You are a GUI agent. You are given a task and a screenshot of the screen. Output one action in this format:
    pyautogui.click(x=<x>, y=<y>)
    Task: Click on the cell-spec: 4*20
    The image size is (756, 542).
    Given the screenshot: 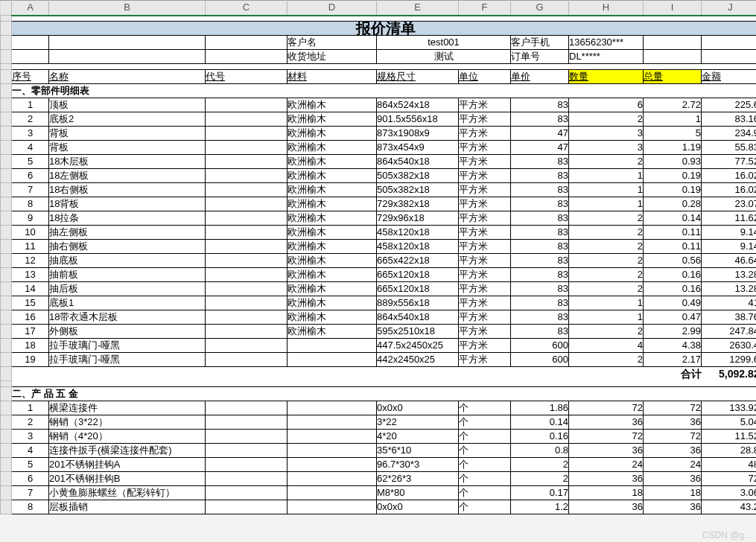 What is the action you would take?
    pyautogui.click(x=418, y=436)
    